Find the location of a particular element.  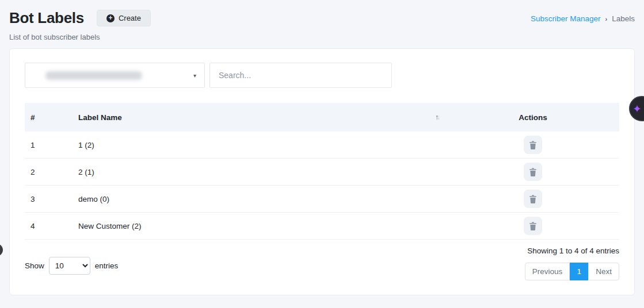

page-size-group: Show 10 entries is located at coordinates (71, 265).